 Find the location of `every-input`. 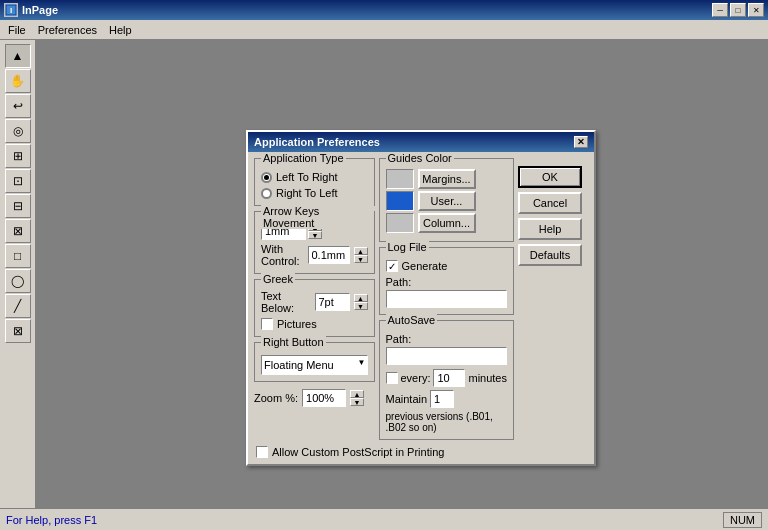

every-input is located at coordinates (449, 378).